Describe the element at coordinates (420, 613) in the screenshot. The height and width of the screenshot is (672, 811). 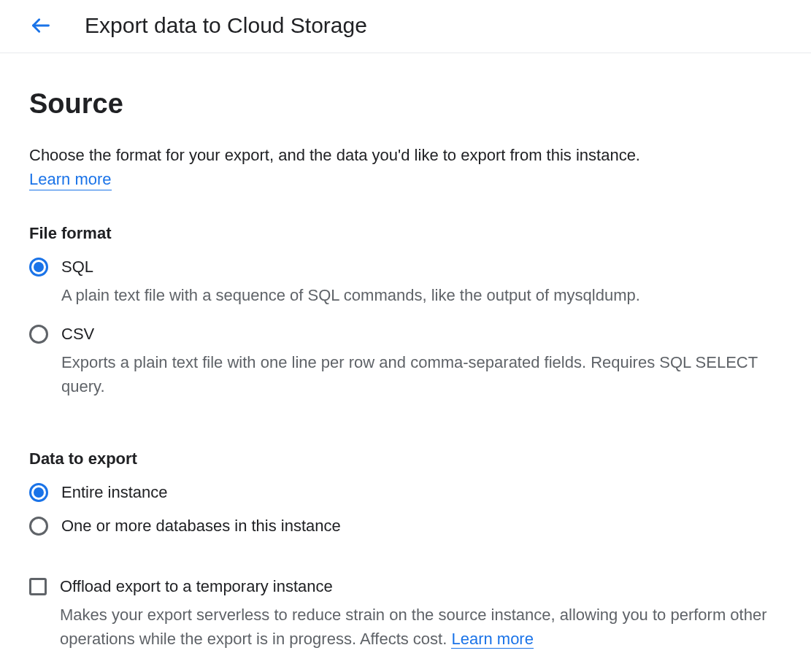
I see `checkbox-content: Offload export to a temporary instance M…` at that location.